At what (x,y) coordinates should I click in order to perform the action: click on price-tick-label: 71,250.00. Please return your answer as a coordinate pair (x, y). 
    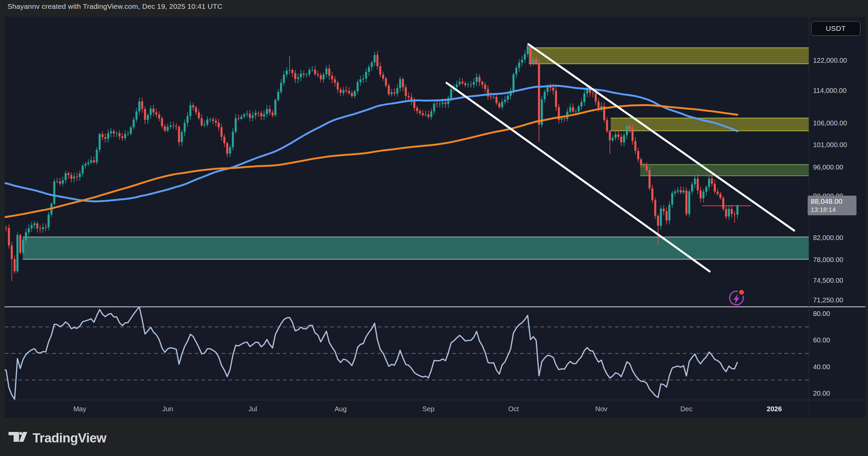
    Looking at the image, I should click on (828, 300).